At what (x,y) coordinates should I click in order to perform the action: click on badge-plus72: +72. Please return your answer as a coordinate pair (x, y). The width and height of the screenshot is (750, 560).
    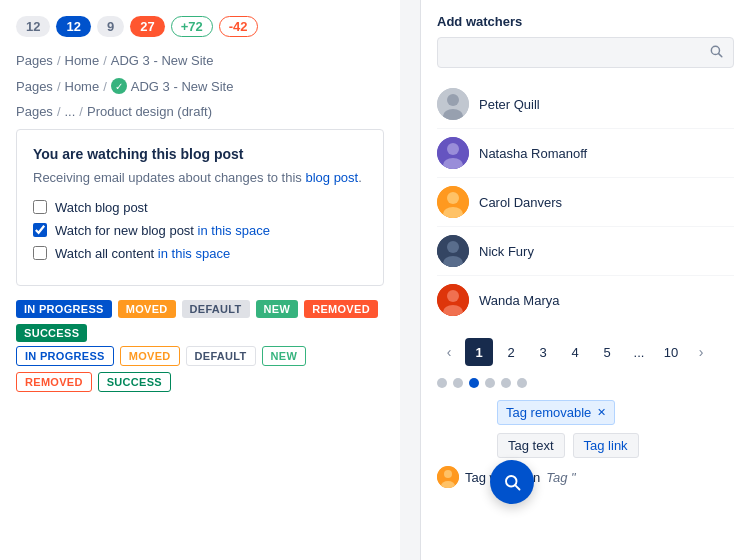
    Looking at the image, I should click on (192, 26).